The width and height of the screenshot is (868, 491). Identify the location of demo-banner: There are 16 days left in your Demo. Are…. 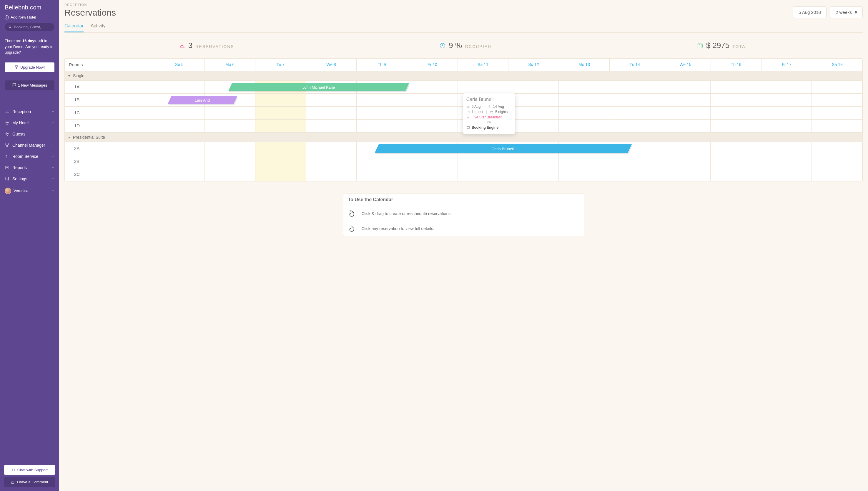
(30, 47).